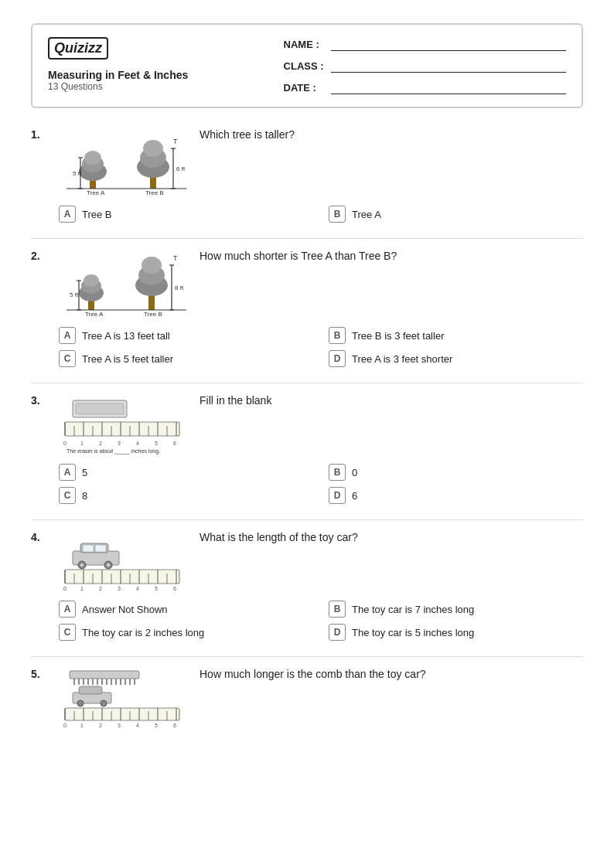  What do you see at coordinates (156, 589) in the screenshot?
I see `svg-text: 5` at bounding box center [156, 589].